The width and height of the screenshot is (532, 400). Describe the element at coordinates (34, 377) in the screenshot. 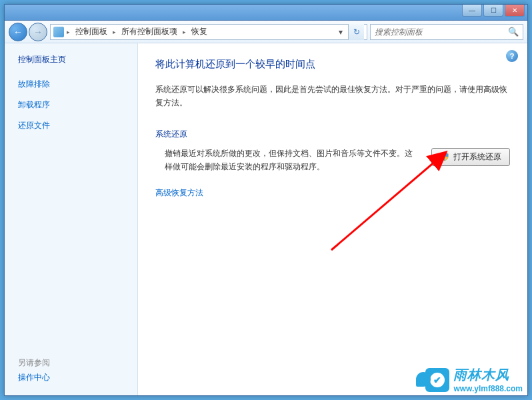

I see `see-also-link-action-center: 操作中心` at that location.